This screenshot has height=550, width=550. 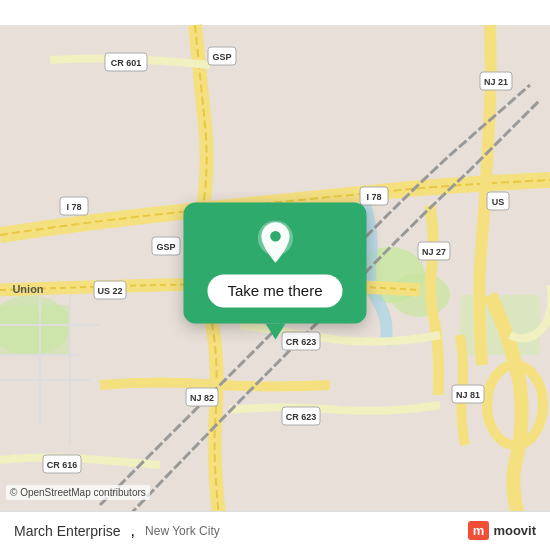 What do you see at coordinates (498, 202) in the screenshot?
I see `svg-text: US` at bounding box center [498, 202].